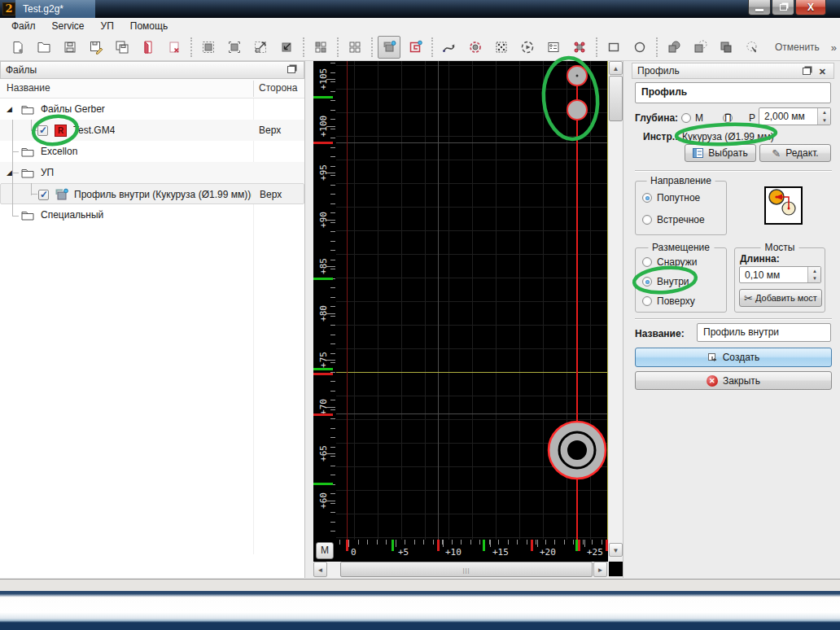 The width and height of the screenshot is (840, 630). What do you see at coordinates (822, 72) in the screenshot?
I see `panel-close-icon: ✕` at bounding box center [822, 72].